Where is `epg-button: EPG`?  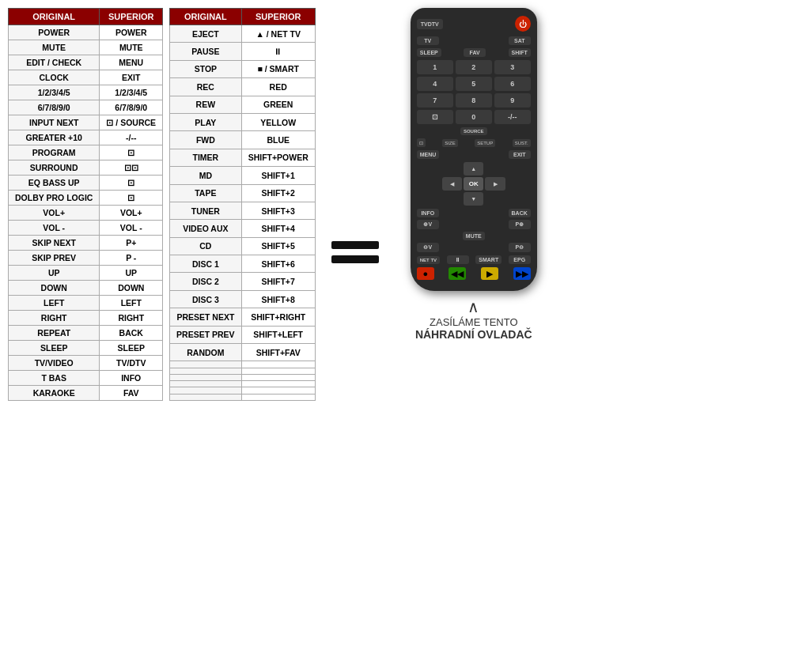
epg-button: EPG is located at coordinates (520, 259).